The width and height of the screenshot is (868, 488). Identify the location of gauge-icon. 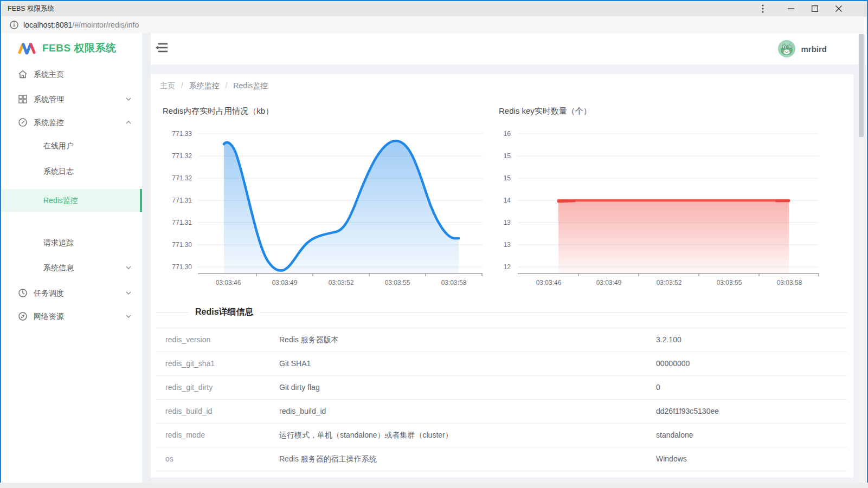
(23, 122).